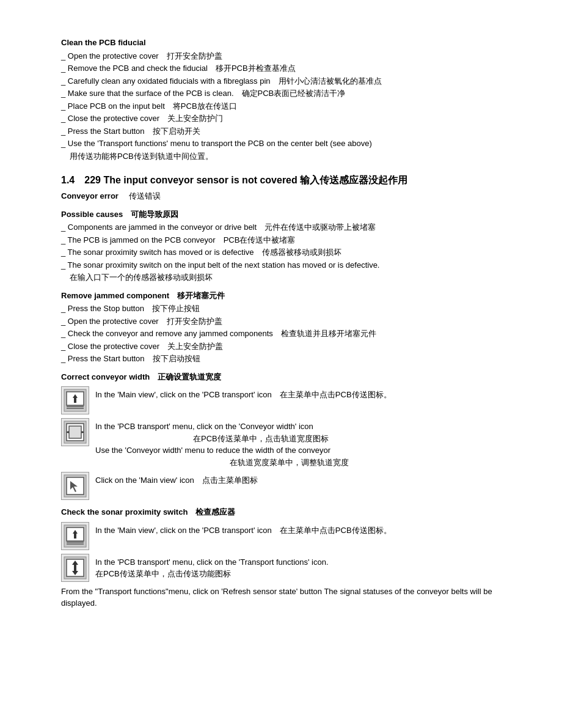  I want to click on sonar-icon-text-1: In the 'Main view', click on the 'PCB tr…, so click(304, 529).